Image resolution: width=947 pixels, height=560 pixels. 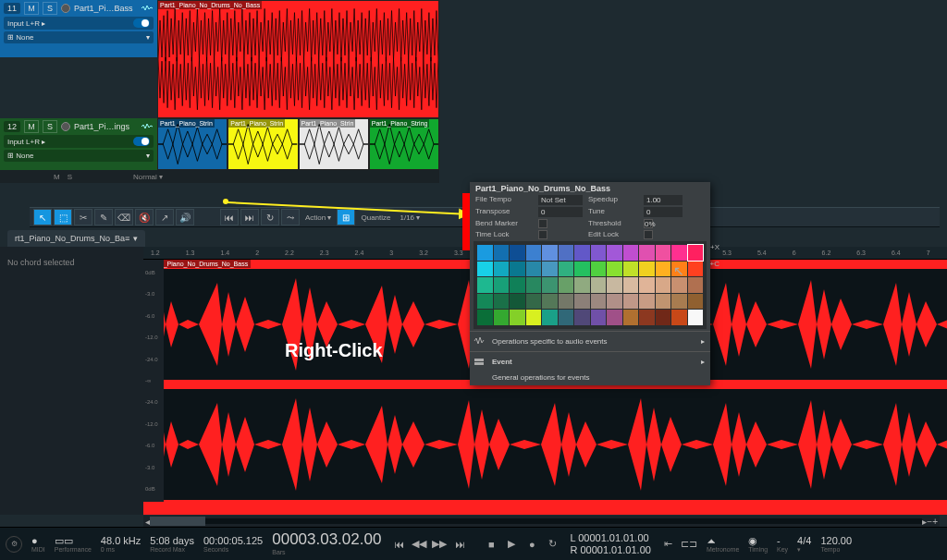 What do you see at coordinates (560, 200) in the screenshot?
I see `property-value: Not Set` at bounding box center [560, 200].